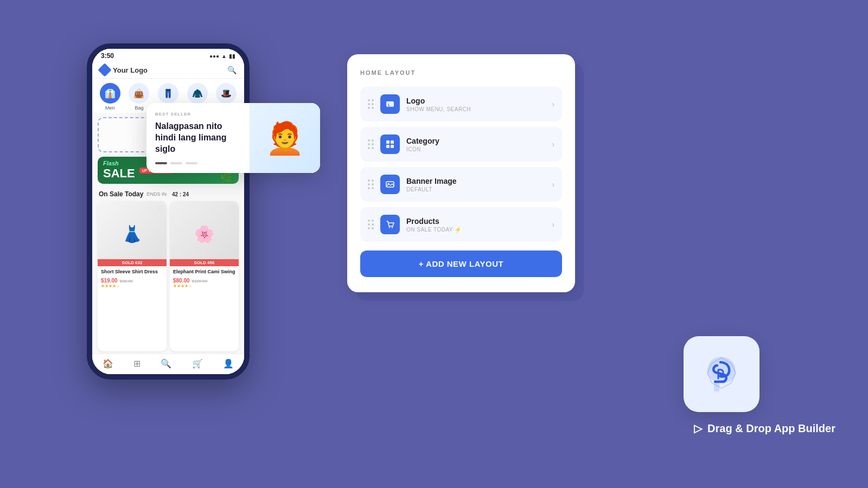  I want to click on drag-handle-logo, so click(371, 104).